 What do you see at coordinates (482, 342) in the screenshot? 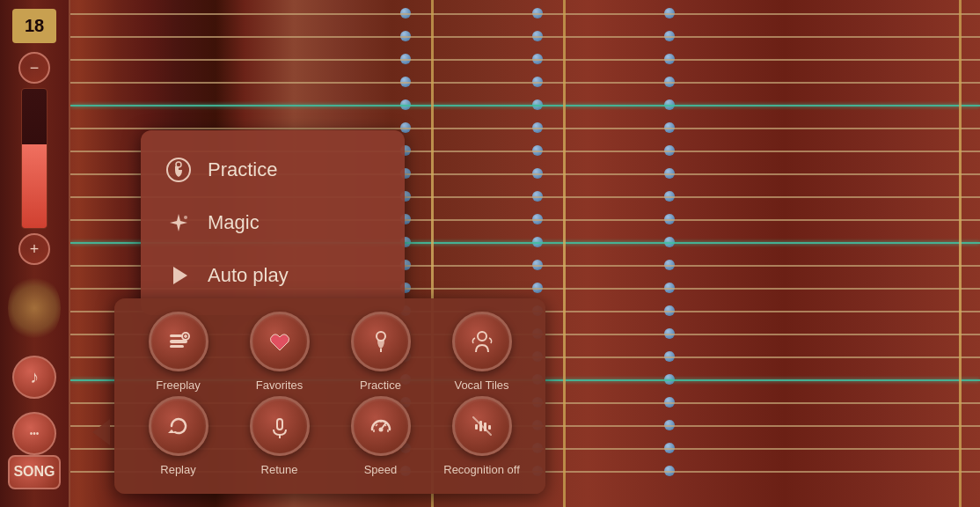
I see `vocal-tiles-button` at bounding box center [482, 342].